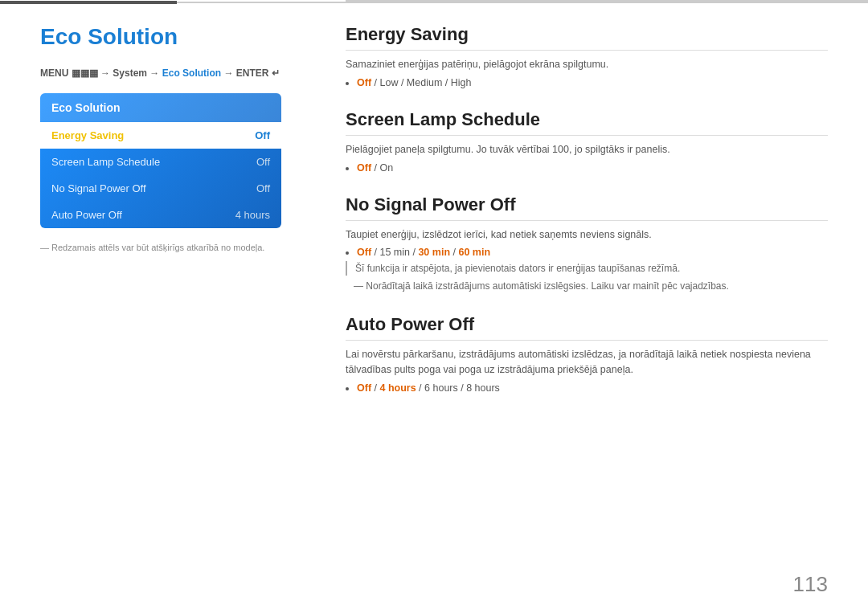  I want to click on section-screen-lamp-title: Screen Lamp Schedule, so click(587, 122).